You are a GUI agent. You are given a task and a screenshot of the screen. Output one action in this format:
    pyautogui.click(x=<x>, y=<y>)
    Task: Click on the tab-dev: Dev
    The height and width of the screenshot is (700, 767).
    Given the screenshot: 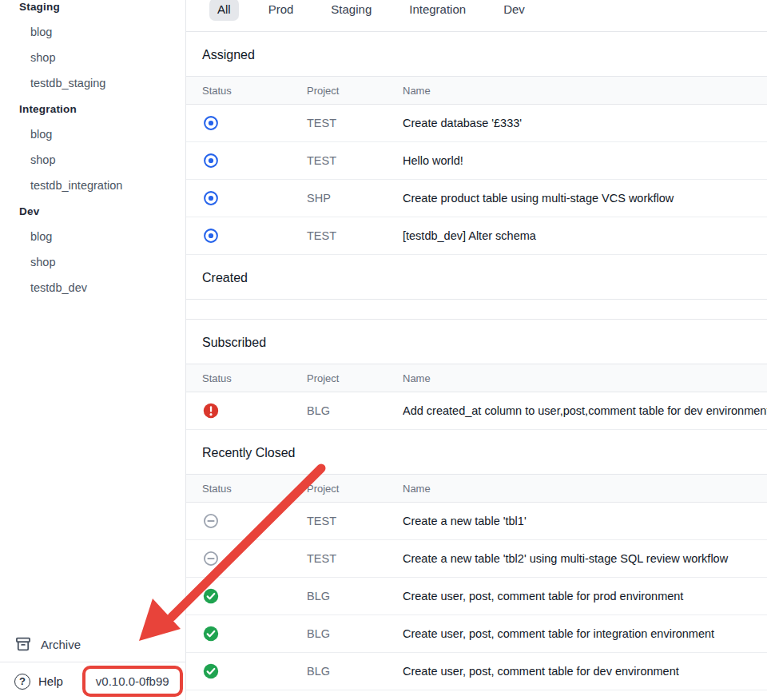 What is the action you would take?
    pyautogui.click(x=515, y=10)
    